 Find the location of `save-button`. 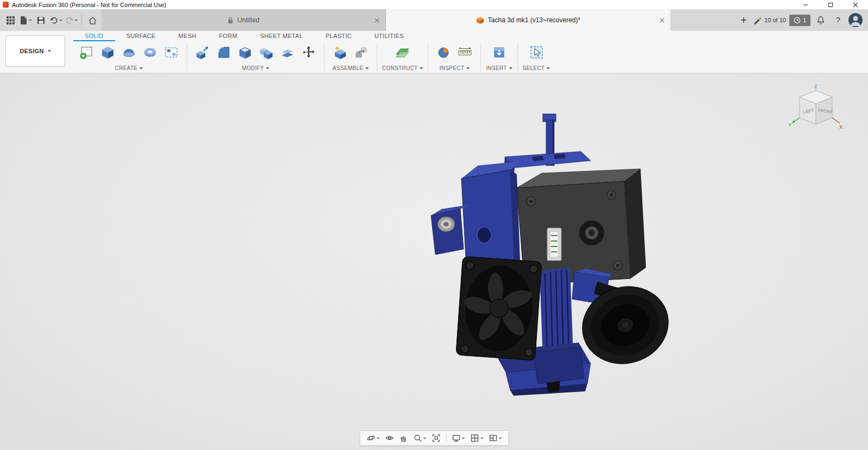

save-button is located at coordinates (41, 20).